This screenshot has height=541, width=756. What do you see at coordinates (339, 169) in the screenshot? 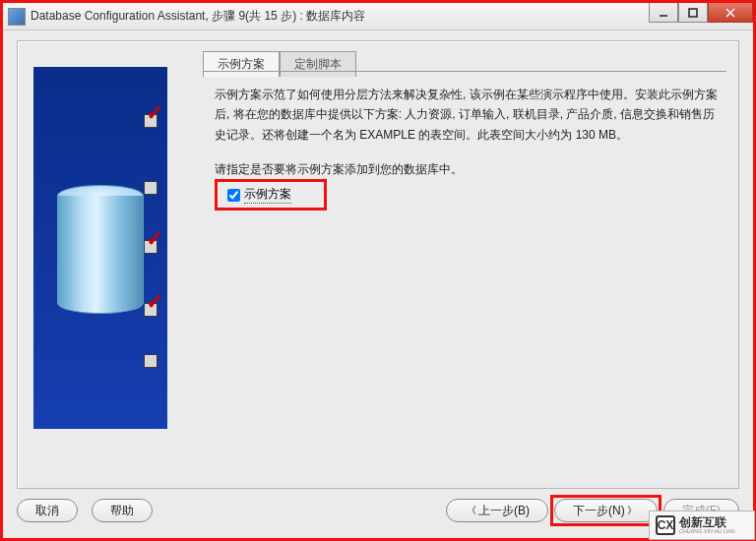
I see `prompt-text: 请指定是否要将示例方案添加到您的数据库中。` at bounding box center [339, 169].